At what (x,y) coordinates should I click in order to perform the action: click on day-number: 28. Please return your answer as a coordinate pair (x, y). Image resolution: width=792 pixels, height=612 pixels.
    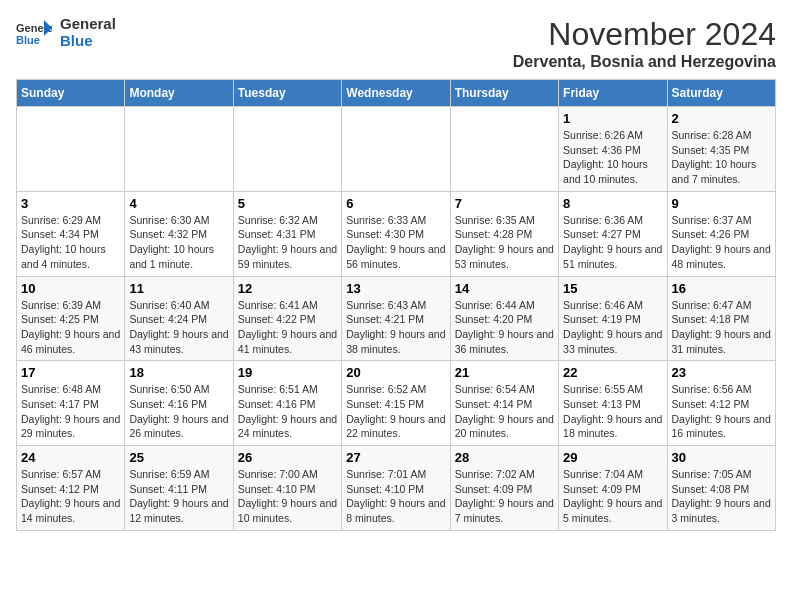
    Looking at the image, I should click on (504, 458).